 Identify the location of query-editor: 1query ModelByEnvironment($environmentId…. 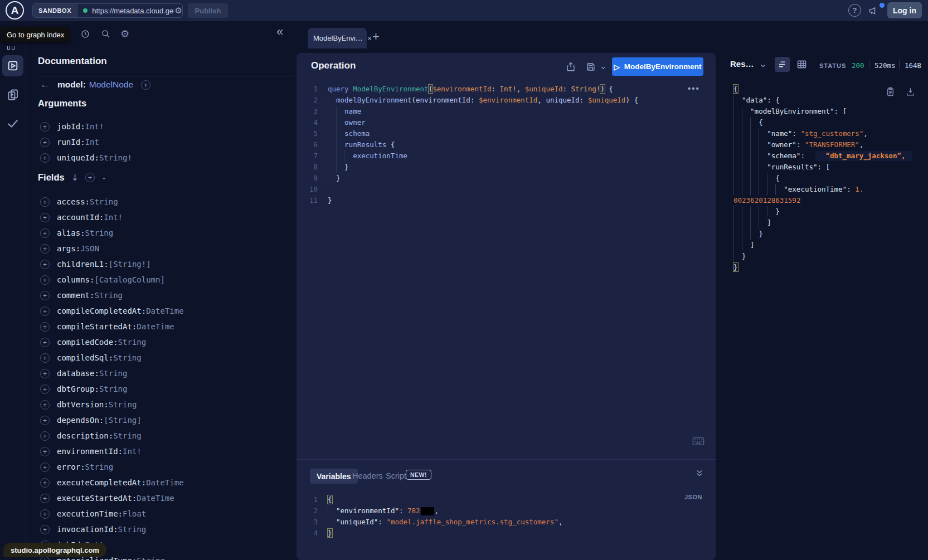
(472, 145).